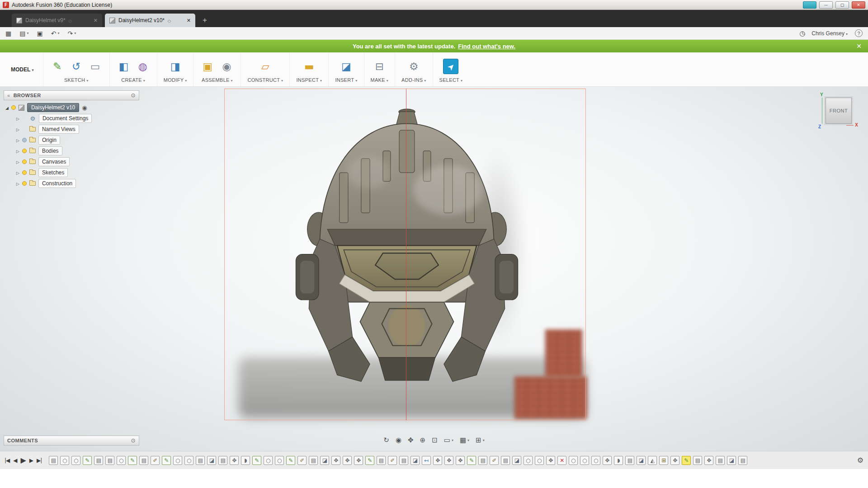 Image resolution: width=868 pixels, height=488 pixels. Describe the element at coordinates (859, 46) in the screenshot. I see `banner-close-icon: ✕` at that location.